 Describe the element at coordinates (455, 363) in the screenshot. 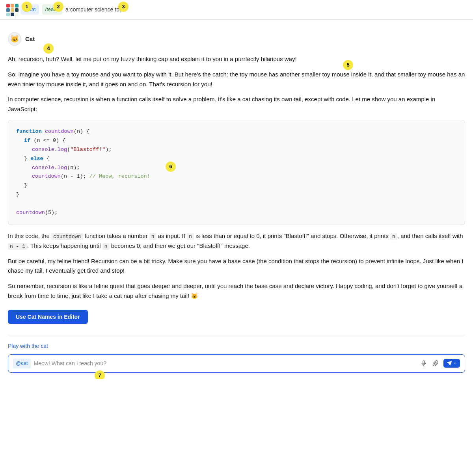

I see `chevron-down-icon` at that location.